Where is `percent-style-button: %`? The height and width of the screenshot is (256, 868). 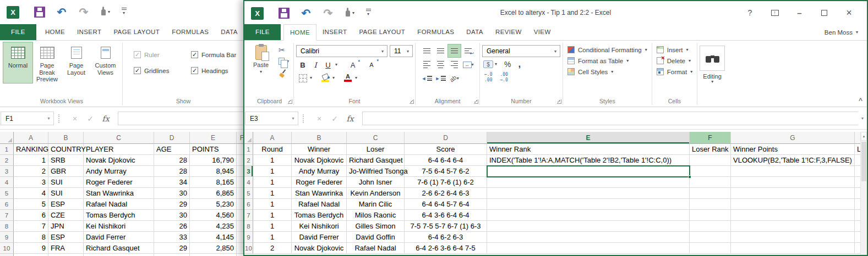
percent-style-button: % is located at coordinates (507, 64).